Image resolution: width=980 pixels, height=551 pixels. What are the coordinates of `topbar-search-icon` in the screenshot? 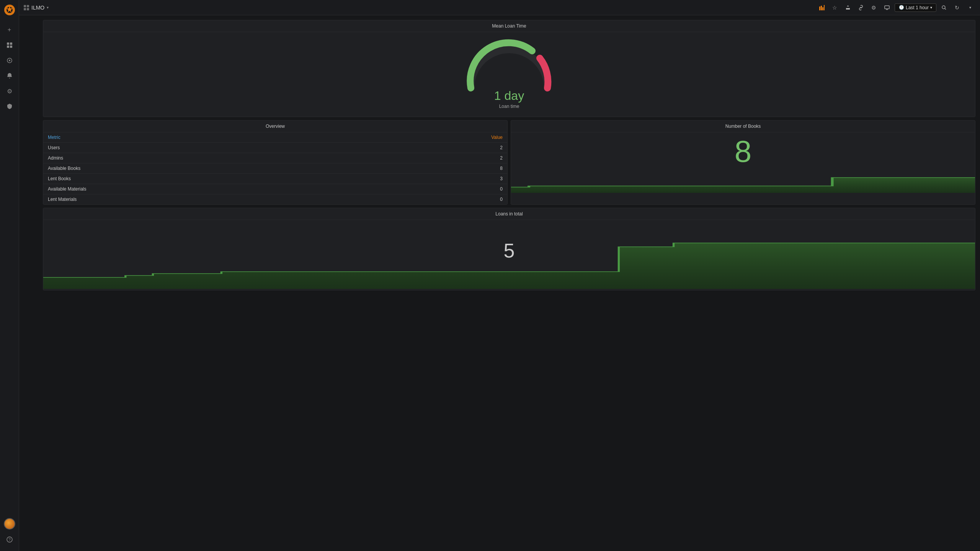 It's located at (944, 8).